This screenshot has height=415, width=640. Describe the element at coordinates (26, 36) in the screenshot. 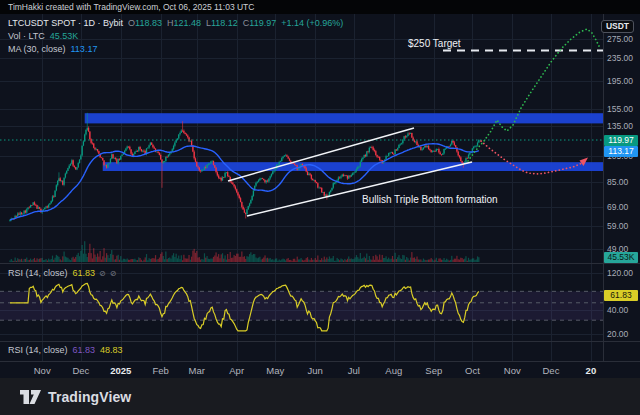

I see `volume-study-label: Vol · LTC` at that location.